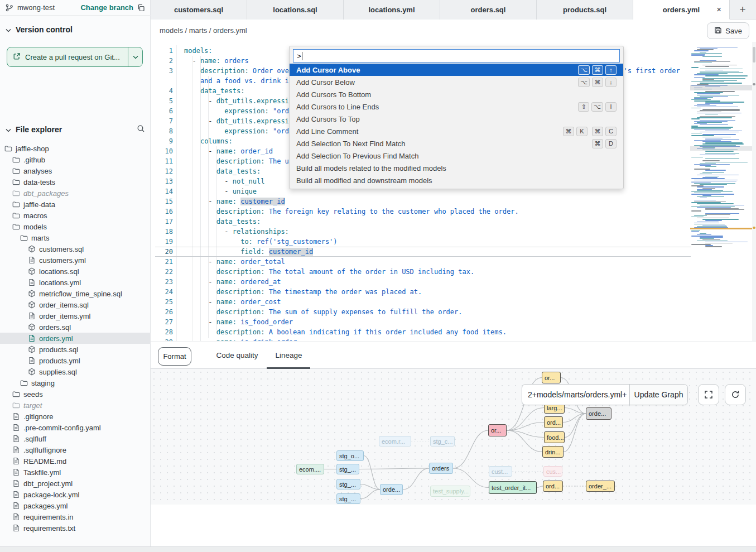  Describe the element at coordinates (456, 180) in the screenshot. I see `command-item-build-all-modified-and-downstream-models: Build all modified and downstream models` at that location.